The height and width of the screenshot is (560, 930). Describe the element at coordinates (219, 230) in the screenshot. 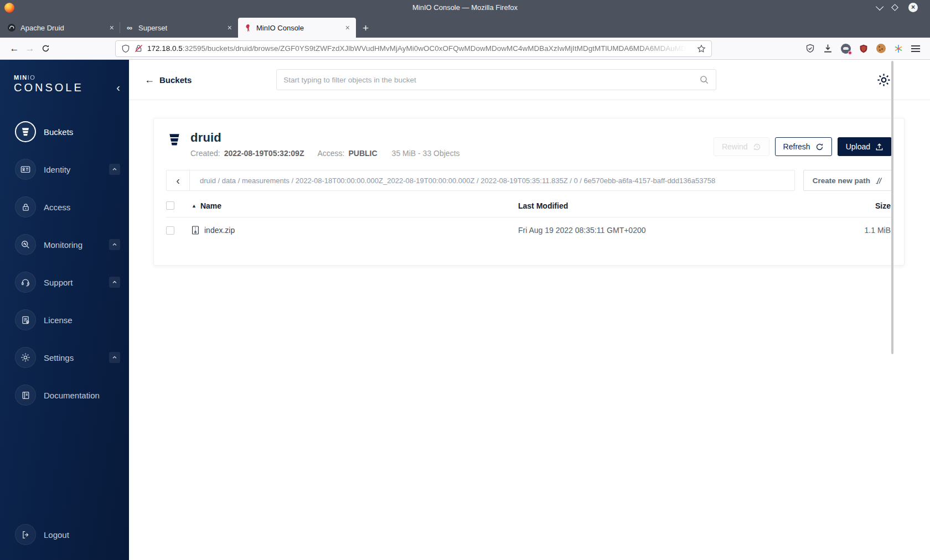

I see `object-name: index.zip` at that location.